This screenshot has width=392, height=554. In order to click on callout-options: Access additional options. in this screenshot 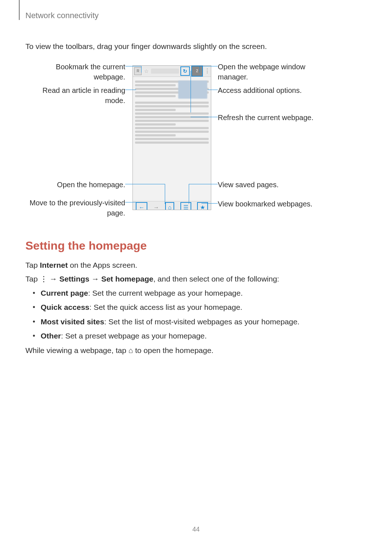, I will do `click(272, 90)`.